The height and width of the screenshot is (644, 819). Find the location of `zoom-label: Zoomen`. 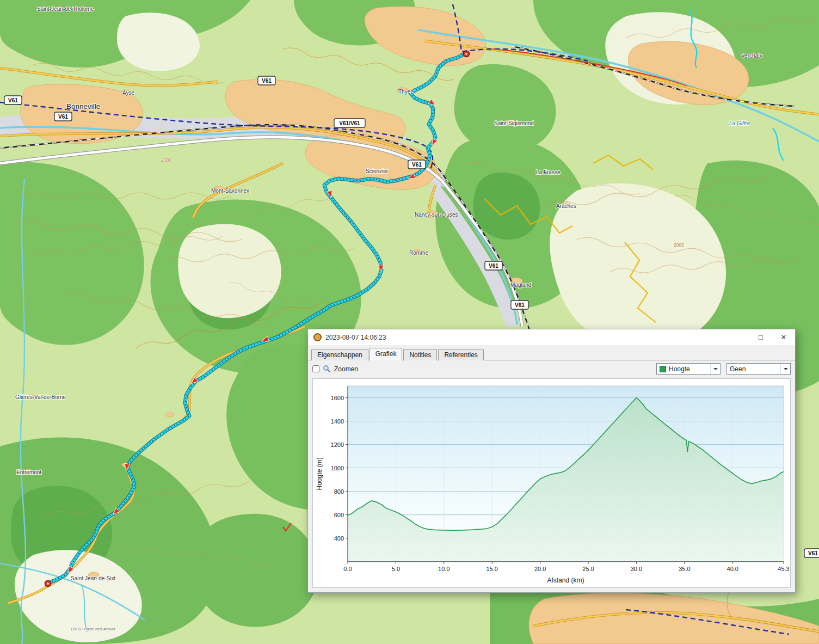

zoom-label: Zoomen is located at coordinates (346, 369).